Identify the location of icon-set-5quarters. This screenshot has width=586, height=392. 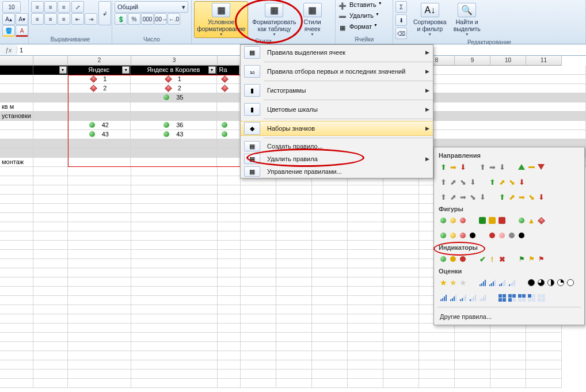
(551, 283).